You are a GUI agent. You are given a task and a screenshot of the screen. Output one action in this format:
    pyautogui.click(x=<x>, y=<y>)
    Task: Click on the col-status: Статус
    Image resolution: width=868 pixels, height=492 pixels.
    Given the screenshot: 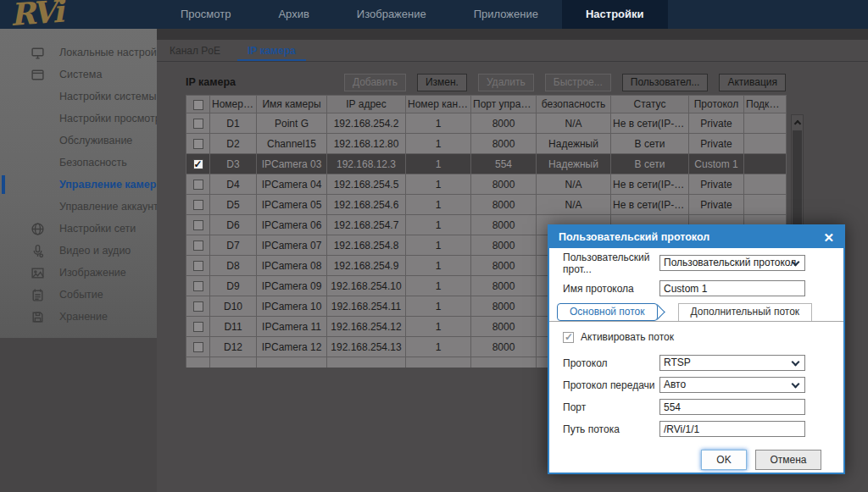 What is the action you would take?
    pyautogui.click(x=650, y=105)
    